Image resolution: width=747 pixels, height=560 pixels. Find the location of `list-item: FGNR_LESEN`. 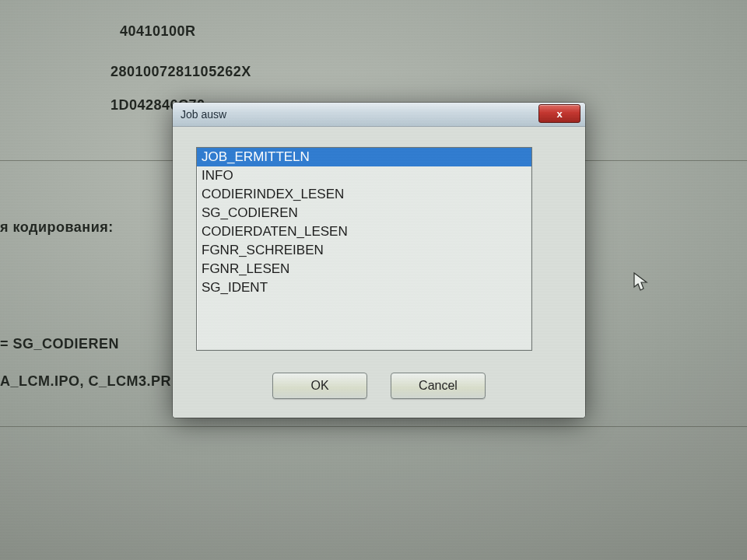

list-item: FGNR_LESEN is located at coordinates (364, 269).